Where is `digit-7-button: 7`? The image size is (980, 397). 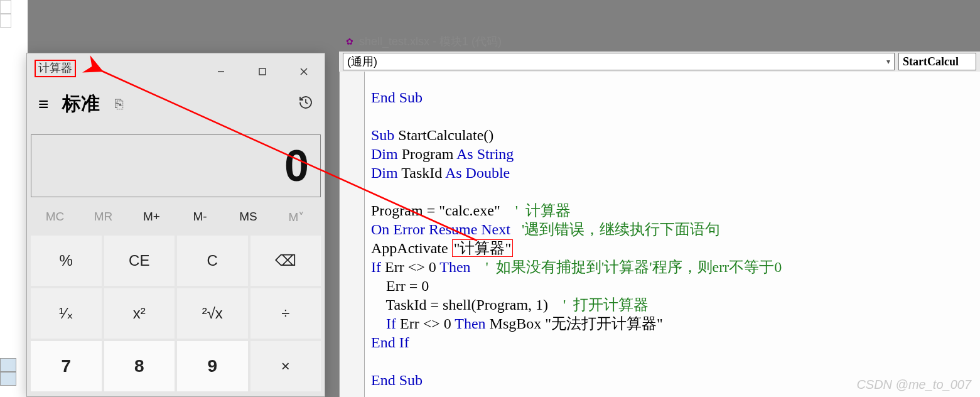 digit-7-button: 7 is located at coordinates (67, 366).